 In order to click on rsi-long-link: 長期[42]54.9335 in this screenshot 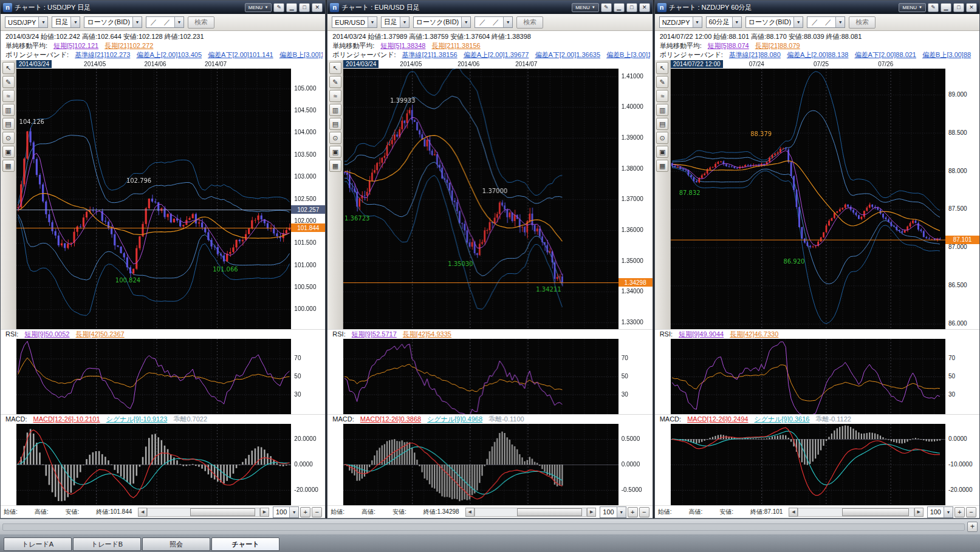, I will do `click(427, 334)`.